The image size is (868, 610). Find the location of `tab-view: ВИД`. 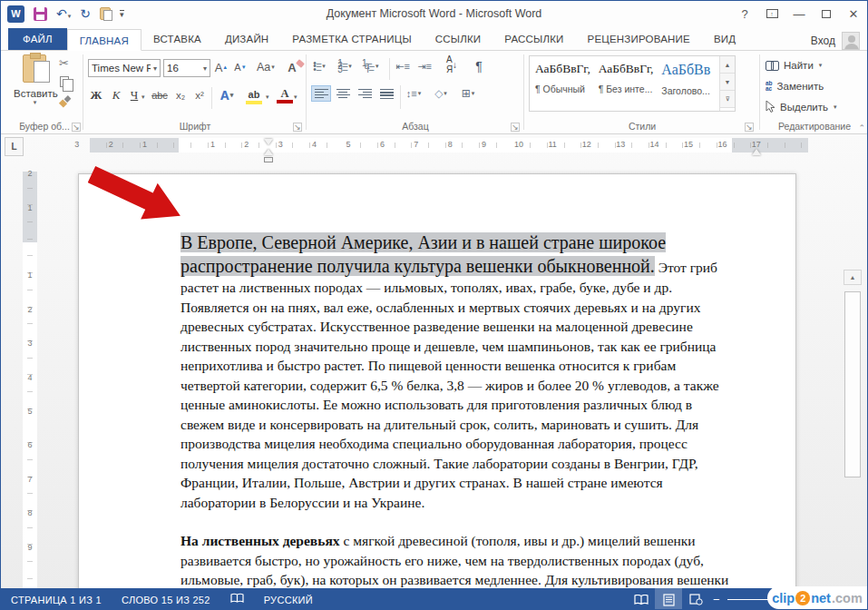

tab-view: ВИД is located at coordinates (725, 39).